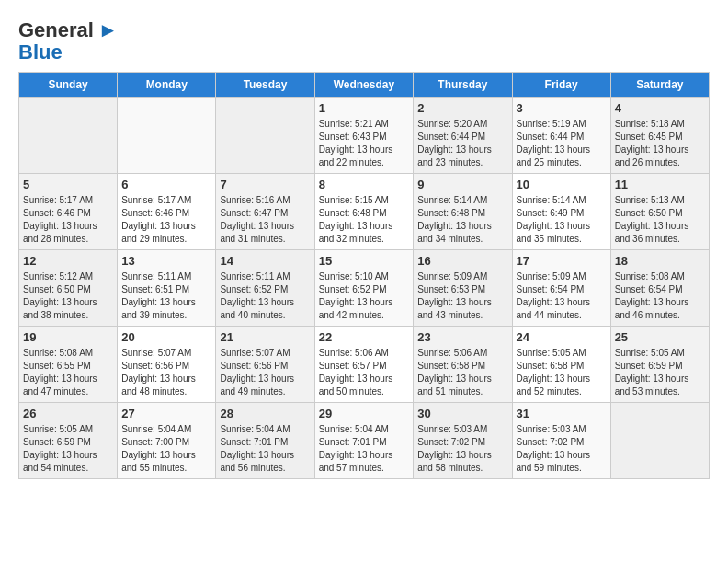 Image resolution: width=728 pixels, height=563 pixels. Describe the element at coordinates (68, 364) in the screenshot. I see `calendar-cell: 19Sunrise: 5:08 AM Sunset: 6:55 PM Dayli…` at that location.